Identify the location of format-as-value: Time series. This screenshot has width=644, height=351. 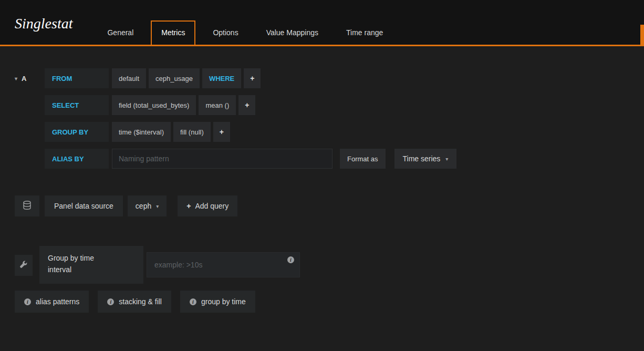
(422, 159).